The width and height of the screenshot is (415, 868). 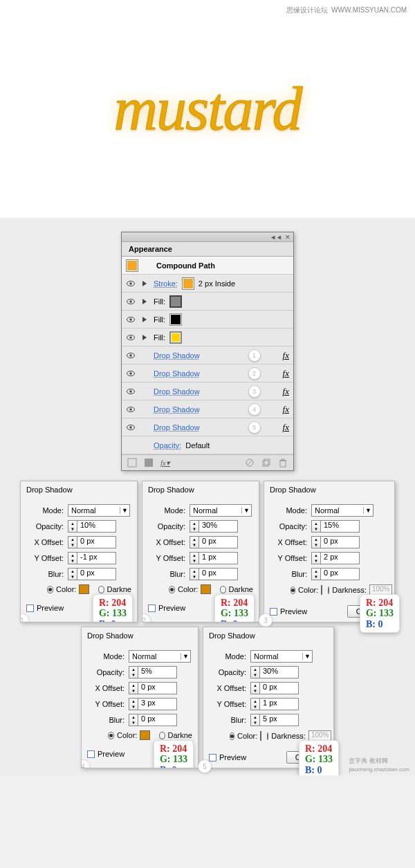 What do you see at coordinates (276, 237) in the screenshot?
I see `panel-collapse-icon: ◄◄` at bounding box center [276, 237].